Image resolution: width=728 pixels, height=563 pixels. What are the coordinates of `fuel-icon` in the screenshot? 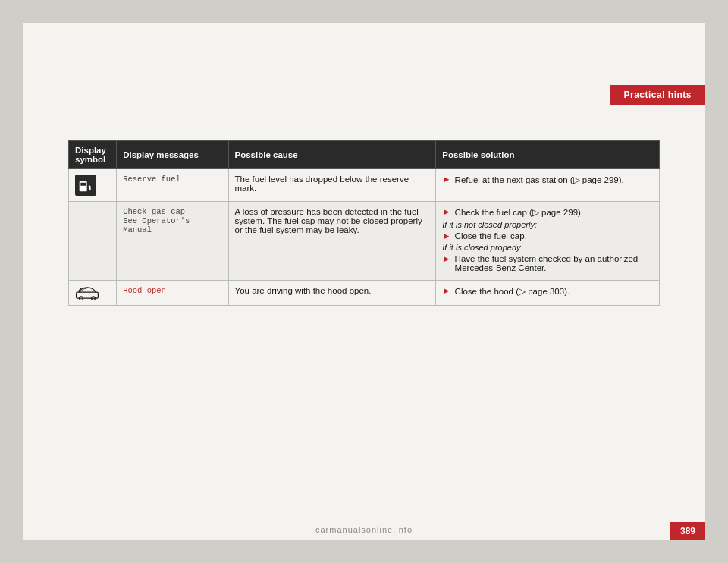 It's located at (86, 185).